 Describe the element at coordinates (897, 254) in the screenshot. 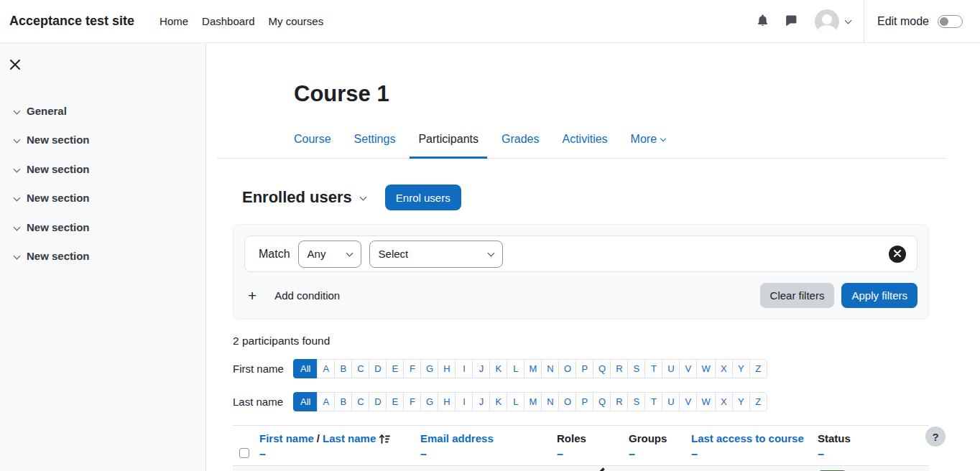

I see `remove-filter-row-button` at that location.